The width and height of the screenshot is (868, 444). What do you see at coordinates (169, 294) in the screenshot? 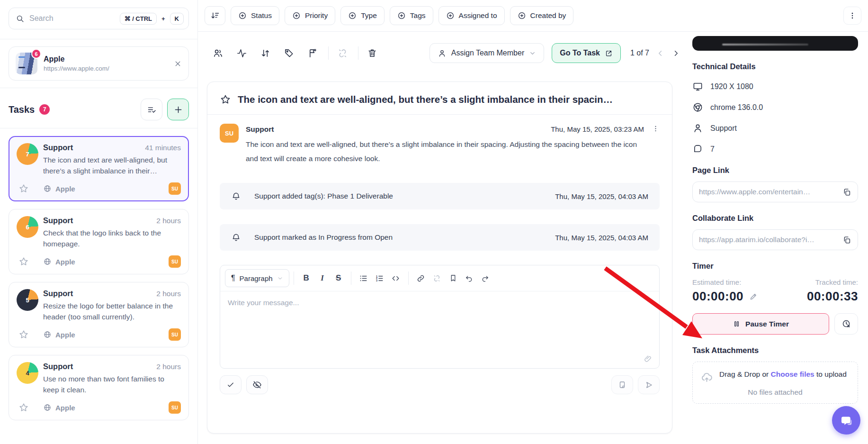
I see `task-age: 2 hours` at bounding box center [169, 294].